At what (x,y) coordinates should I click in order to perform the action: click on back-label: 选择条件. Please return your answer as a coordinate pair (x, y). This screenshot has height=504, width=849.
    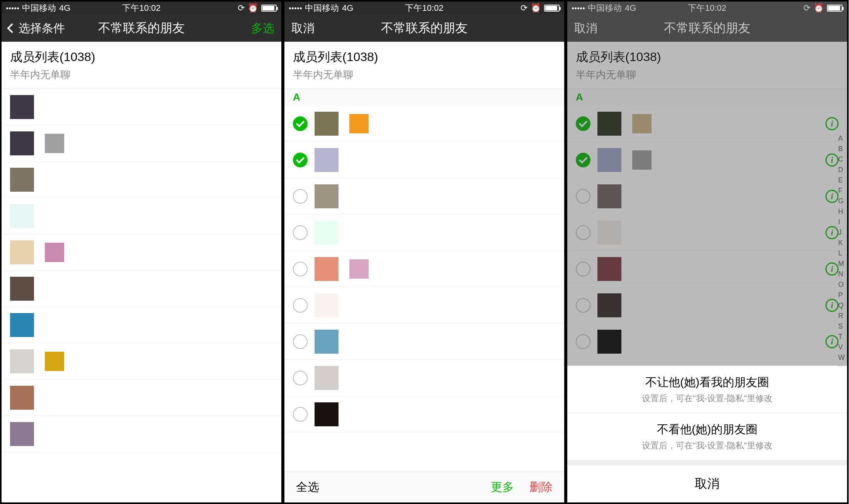
    Looking at the image, I should click on (42, 29).